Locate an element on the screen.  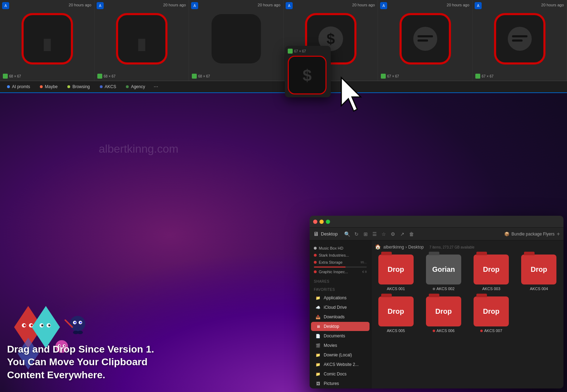
icon-size-1: 68 × 67 is located at coordinates (12, 76).